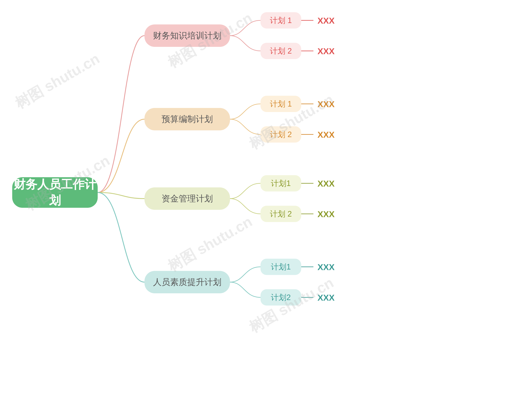 The image size is (521, 420). What do you see at coordinates (326, 104) in the screenshot?
I see `xxx-2a: XXX` at bounding box center [326, 104].